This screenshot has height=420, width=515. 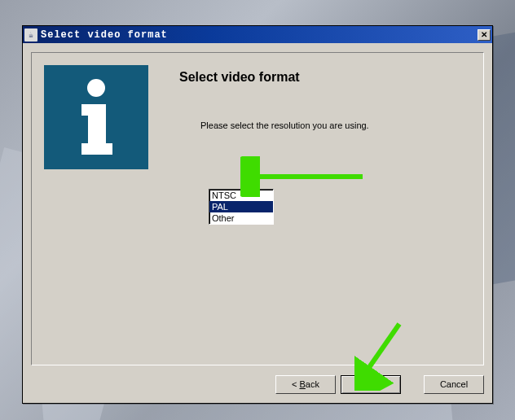 I want to click on cancel-button-label: Cancel, so click(x=454, y=384).